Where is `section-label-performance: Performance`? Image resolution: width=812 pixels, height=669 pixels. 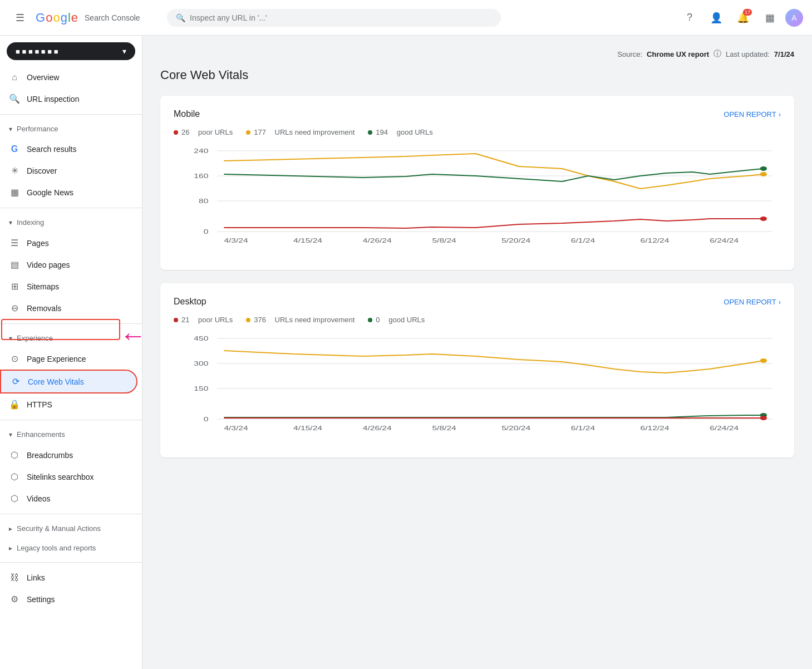 section-label-performance: Performance is located at coordinates (37, 129).